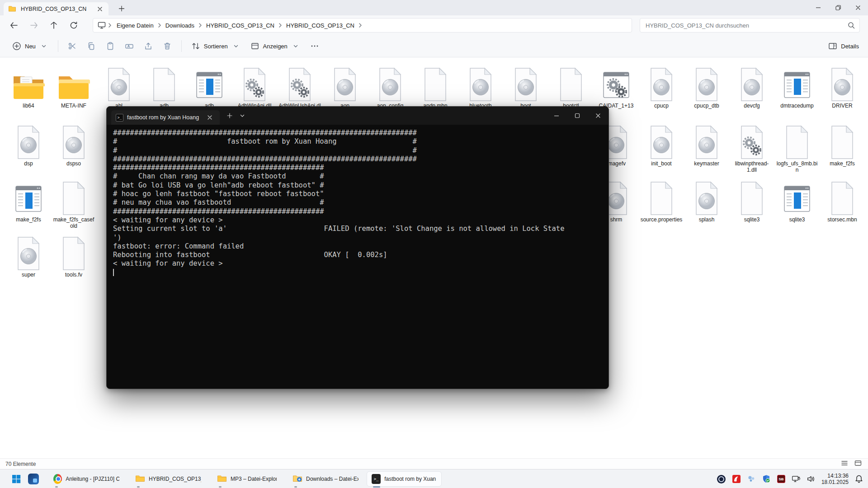  Describe the element at coordinates (230, 116) in the screenshot. I see `terminal-new-tab-button` at that location.